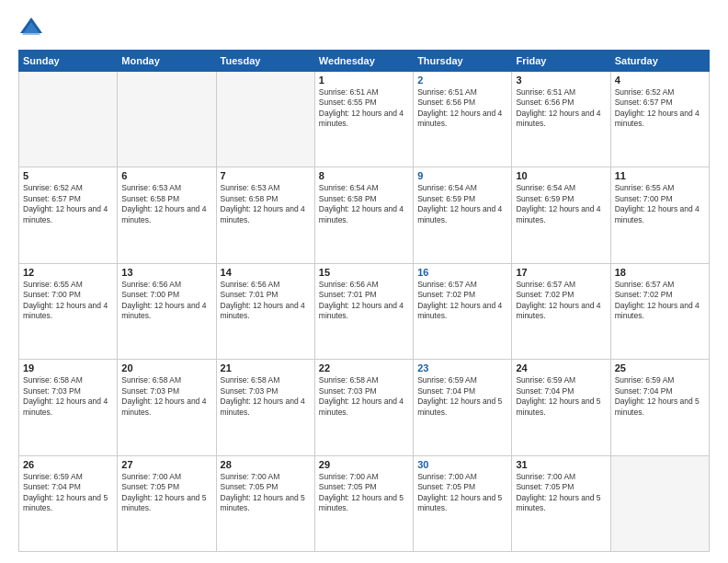 This screenshot has height=563, width=728. Describe the element at coordinates (462, 368) in the screenshot. I see `day-number: 23` at that location.